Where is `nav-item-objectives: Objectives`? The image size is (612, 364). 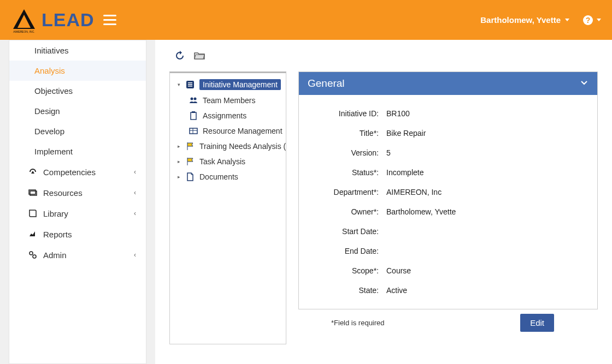
nav-item-objectives: Objectives is located at coordinates (78, 91).